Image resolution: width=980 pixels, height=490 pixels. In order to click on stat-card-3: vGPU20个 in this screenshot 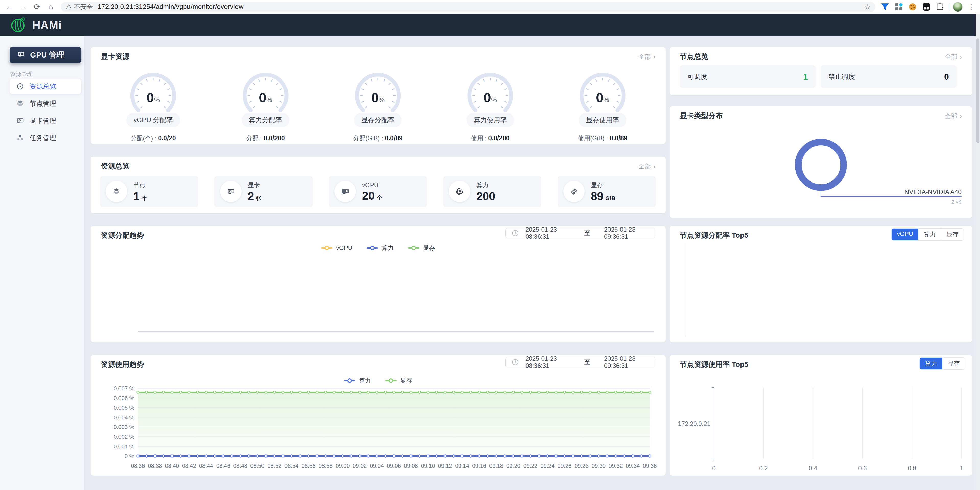, I will do `click(378, 192)`.